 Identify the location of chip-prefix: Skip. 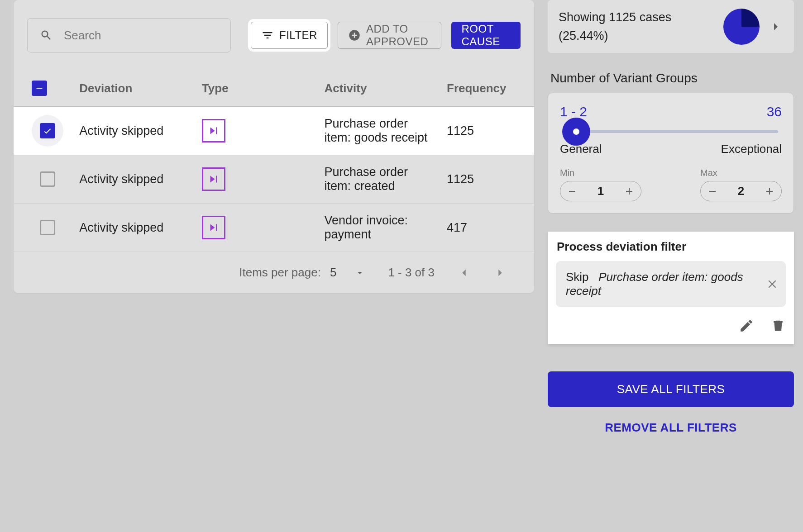
(578, 277).